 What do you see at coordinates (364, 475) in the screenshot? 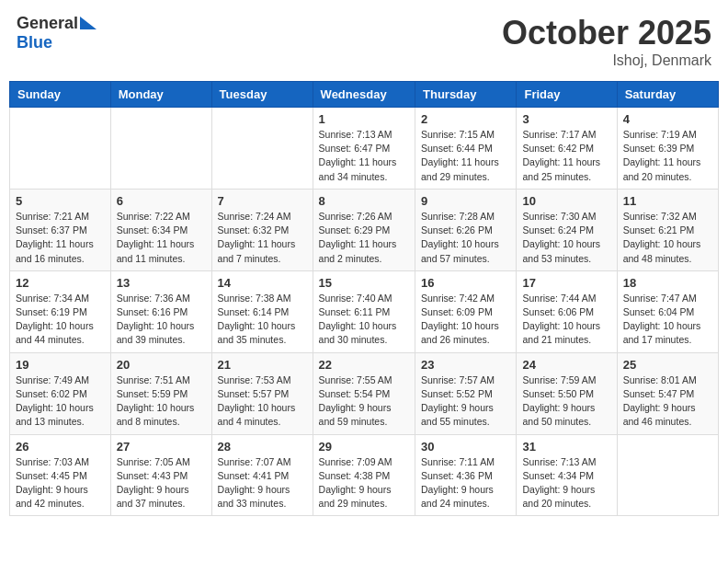
I see `calendar-week-row: 26Sunrise: 7:03 AM Sunset: 4:45 PM Dayli…` at bounding box center [364, 475].